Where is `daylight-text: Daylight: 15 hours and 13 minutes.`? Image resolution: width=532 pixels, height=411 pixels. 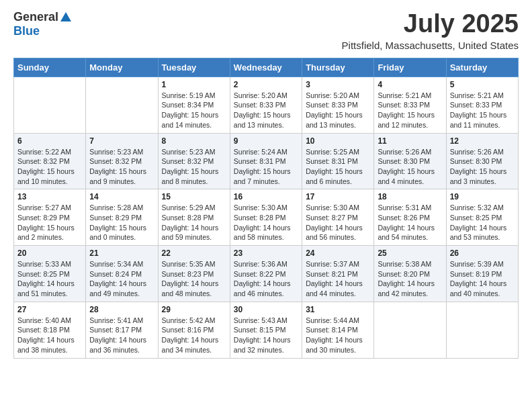
daylight-text: Daylight: 15 hours and 13 minutes. is located at coordinates (335, 120).